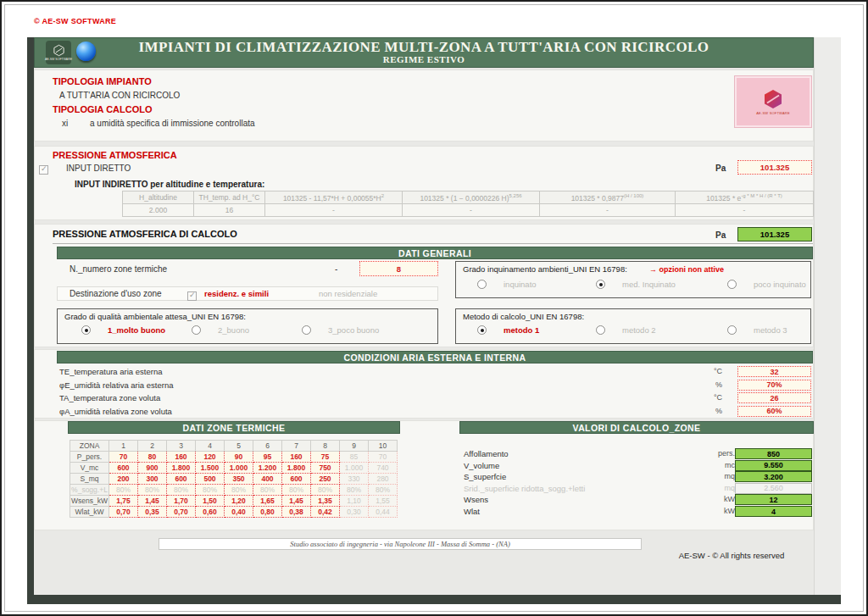 Image resolution: width=868 pixels, height=616 pixels. Describe the element at coordinates (773, 99) in the screenshot. I see `brand-hexagon-icon` at that location.